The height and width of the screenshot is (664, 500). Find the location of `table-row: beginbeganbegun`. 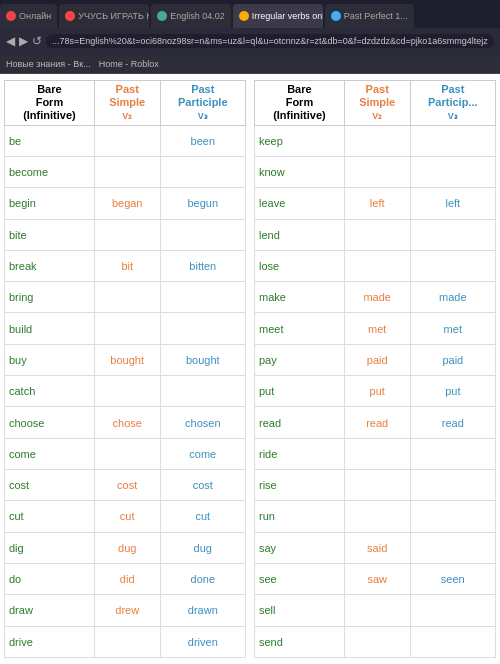

table-row: beginbeganbegun is located at coordinates (126, 204).